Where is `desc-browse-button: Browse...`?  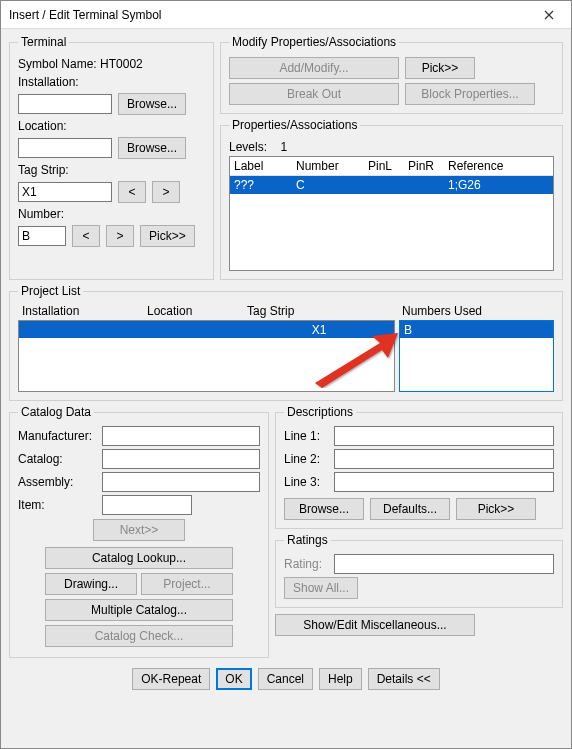 desc-browse-button: Browse... is located at coordinates (324, 509).